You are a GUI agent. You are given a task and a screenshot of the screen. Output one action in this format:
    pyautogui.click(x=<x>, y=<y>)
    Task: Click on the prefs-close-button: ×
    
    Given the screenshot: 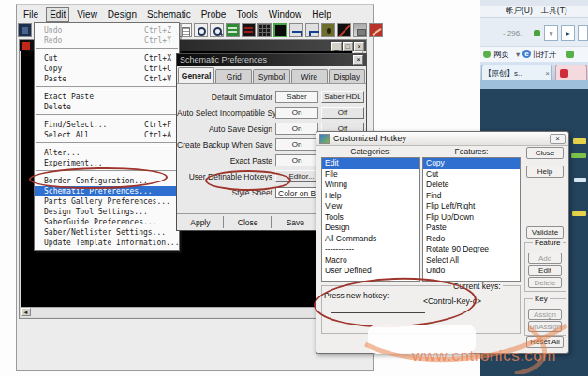 What is the action you would take?
    pyautogui.click(x=358, y=60)
    